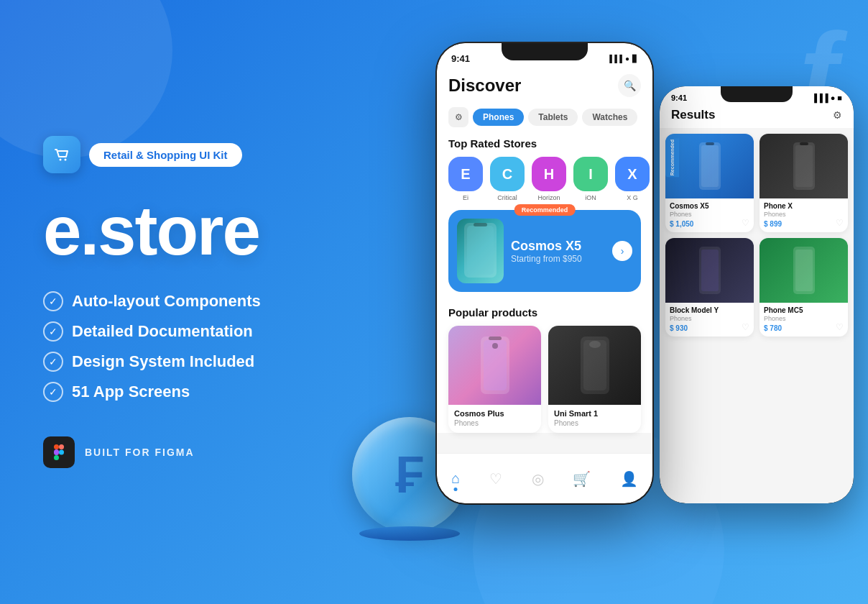 This screenshot has width=868, height=604. What do you see at coordinates (496, 479) in the screenshot?
I see `nav-favorites: ♡` at bounding box center [496, 479].